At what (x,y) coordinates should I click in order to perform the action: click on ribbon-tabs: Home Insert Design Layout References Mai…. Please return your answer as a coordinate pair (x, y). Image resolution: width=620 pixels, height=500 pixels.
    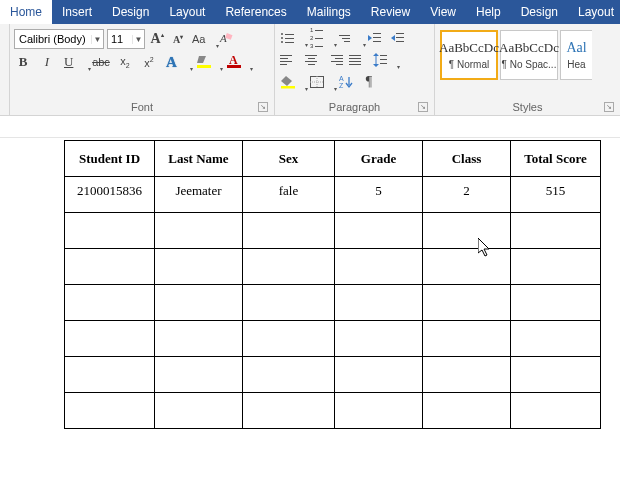
    Looking at the image, I should click on (310, 12).